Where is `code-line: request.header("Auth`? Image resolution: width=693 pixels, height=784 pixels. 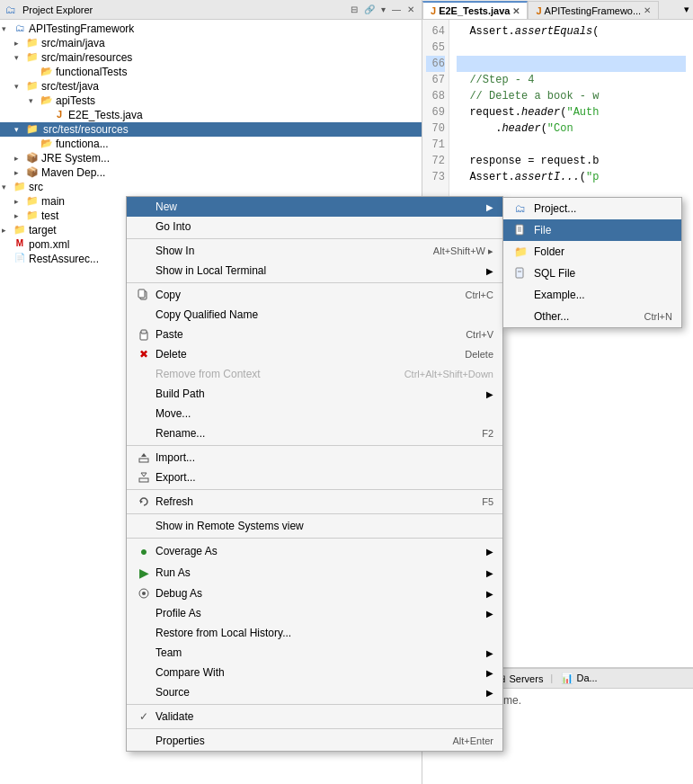 code-line: request.header("Auth is located at coordinates (572, 112).